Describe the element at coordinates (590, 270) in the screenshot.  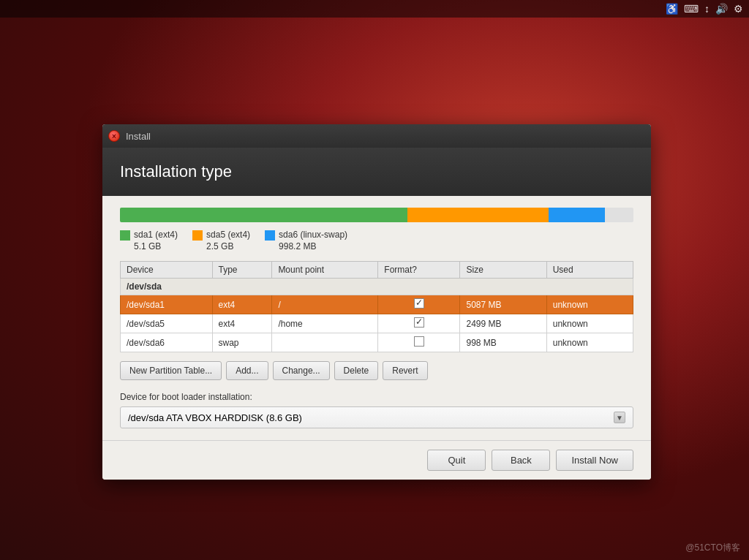
I see `col-used: Used` at that location.